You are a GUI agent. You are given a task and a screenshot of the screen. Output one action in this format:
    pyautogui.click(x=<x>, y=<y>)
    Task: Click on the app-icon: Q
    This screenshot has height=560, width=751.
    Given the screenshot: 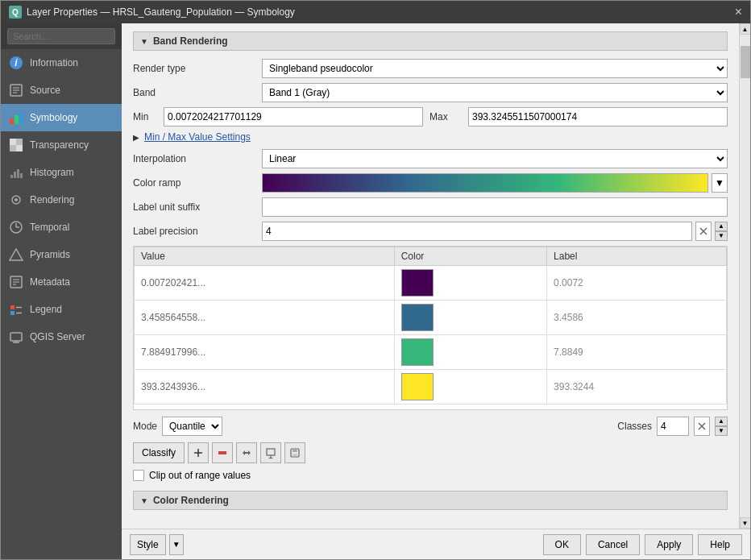 What is the action you would take?
    pyautogui.click(x=15, y=12)
    